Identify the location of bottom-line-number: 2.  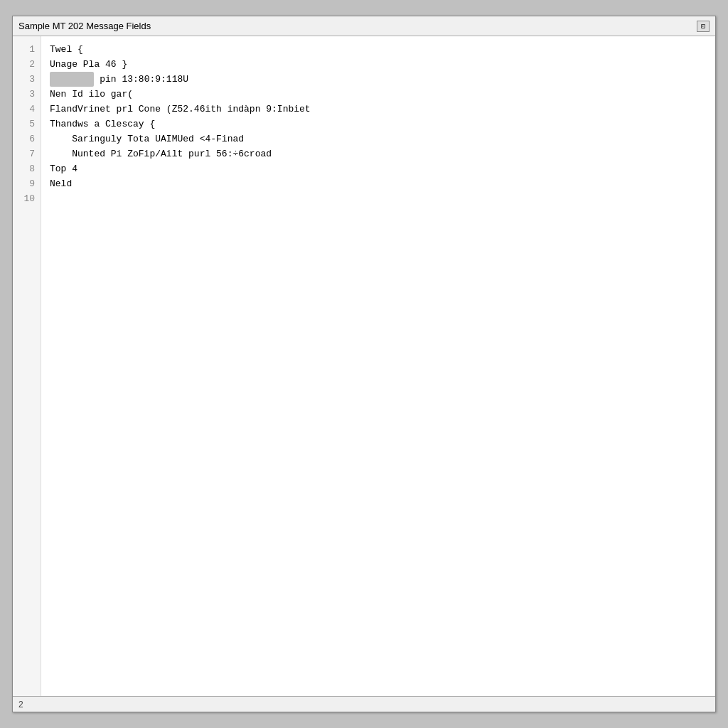
(21, 705).